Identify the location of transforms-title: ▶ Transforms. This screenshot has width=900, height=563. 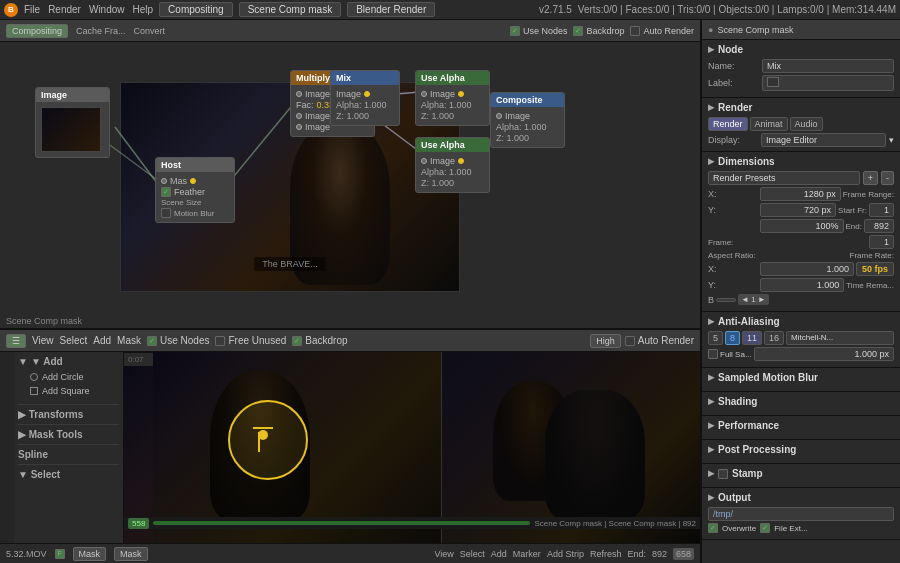
(68, 414).